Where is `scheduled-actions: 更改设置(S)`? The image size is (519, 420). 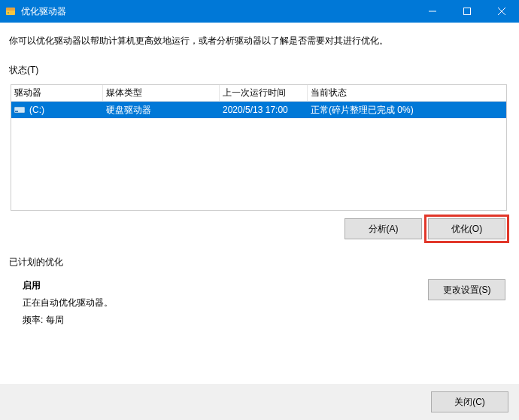
scheduled-actions: 更改设置(S) is located at coordinates (466, 303).